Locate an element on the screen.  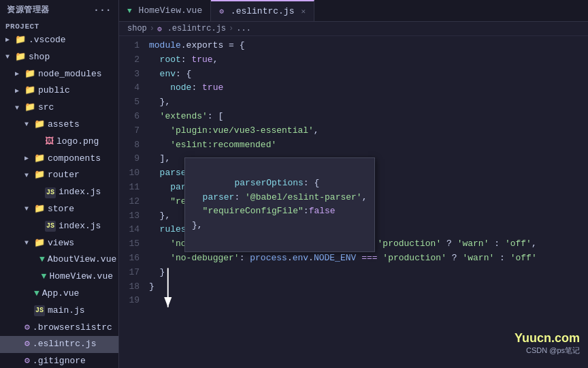
appvue-label: App.vue is located at coordinates (61, 294).